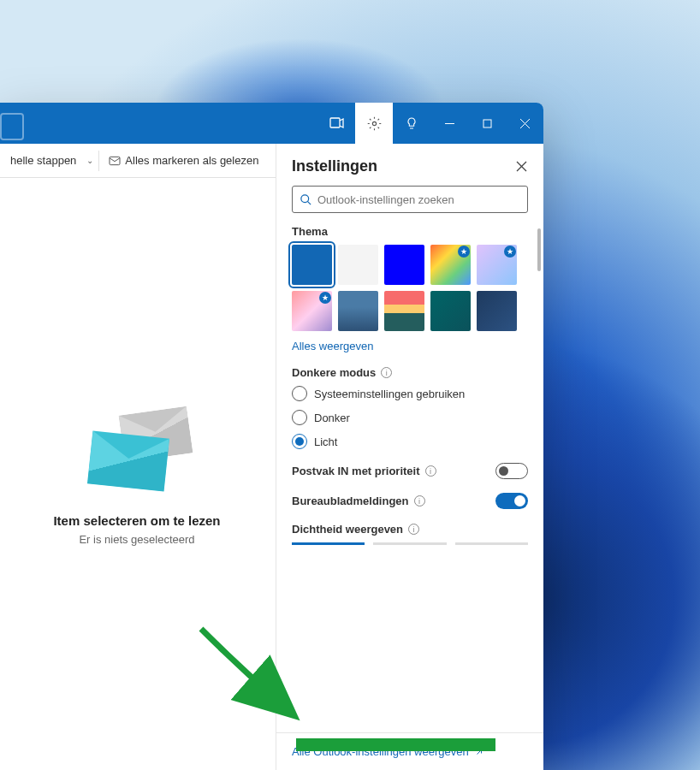 This screenshot has width=700, height=770. What do you see at coordinates (410, 441) in the screenshot?
I see `radio-light: Licht` at bounding box center [410, 441].